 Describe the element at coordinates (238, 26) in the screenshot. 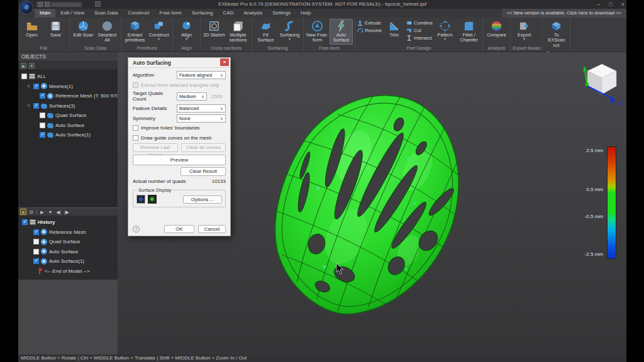

I see `sections-icon` at that location.